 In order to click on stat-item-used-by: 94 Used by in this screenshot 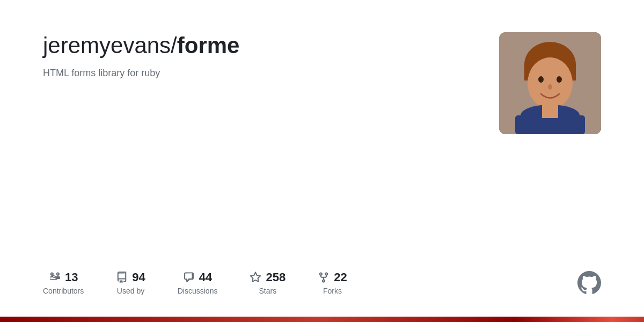, I will do `click(130, 283)`.